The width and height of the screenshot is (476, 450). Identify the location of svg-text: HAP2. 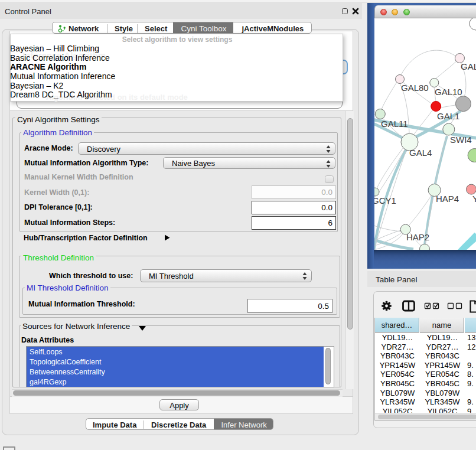
(418, 237).